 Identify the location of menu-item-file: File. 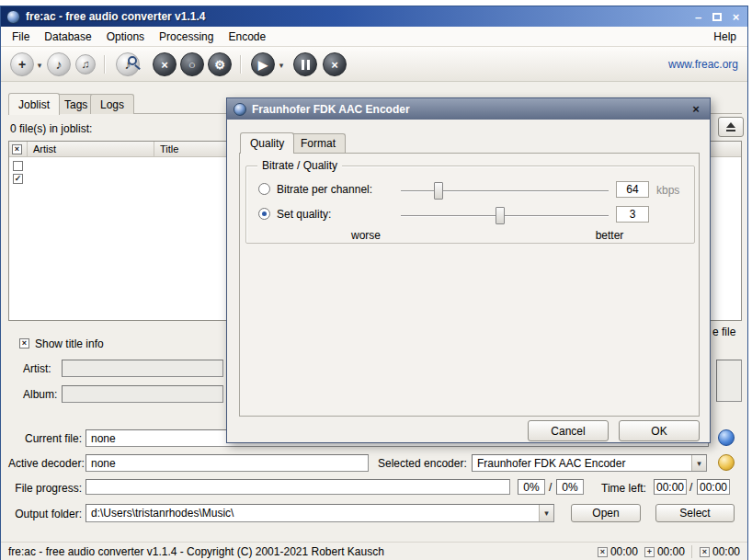
(20, 37).